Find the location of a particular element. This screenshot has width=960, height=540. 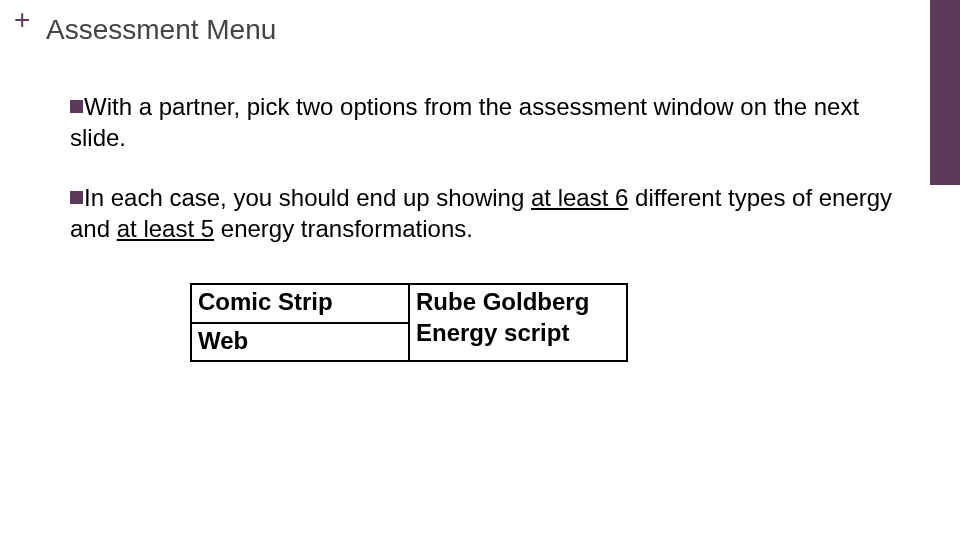

side-accent-bar is located at coordinates (945, 92).